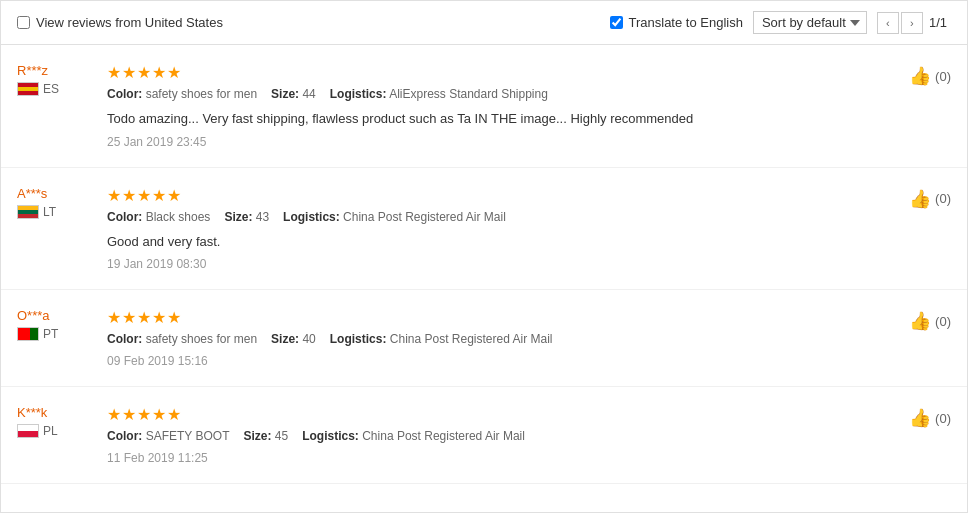 The width and height of the screenshot is (968, 513). I want to click on review-content: ★★★★★ Color: Black shoes Size: 43 Logist…, so click(498, 229).